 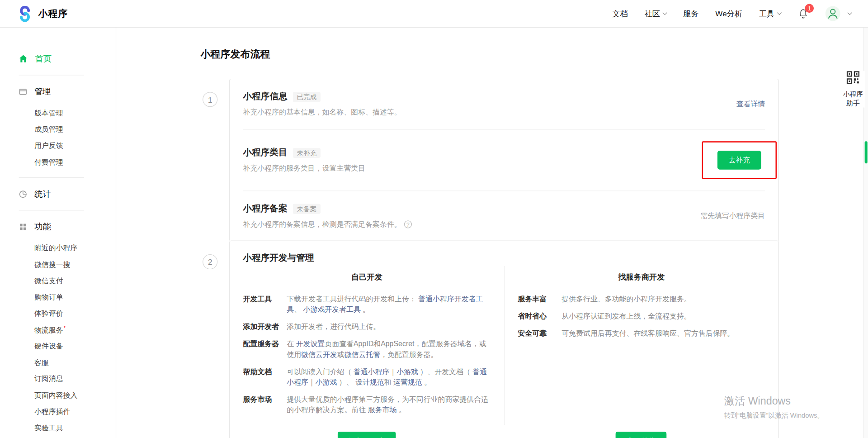 I want to click on page-title: 小程序发布流程, so click(x=235, y=54).